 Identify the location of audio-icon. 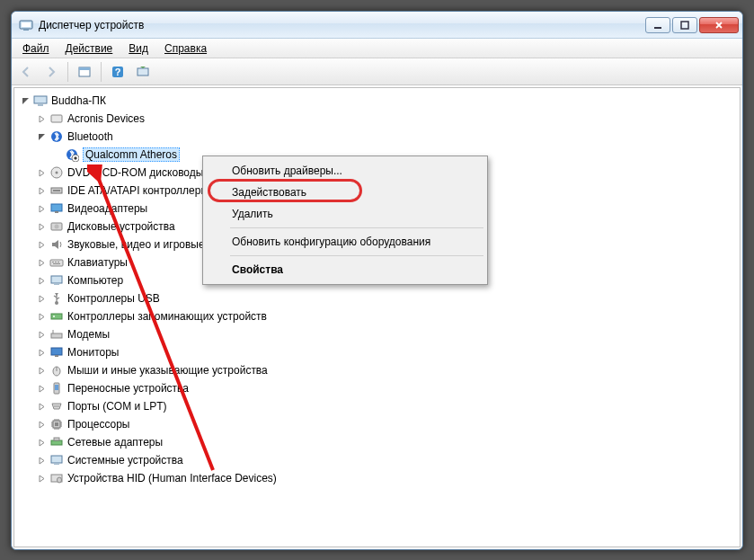
(57, 244).